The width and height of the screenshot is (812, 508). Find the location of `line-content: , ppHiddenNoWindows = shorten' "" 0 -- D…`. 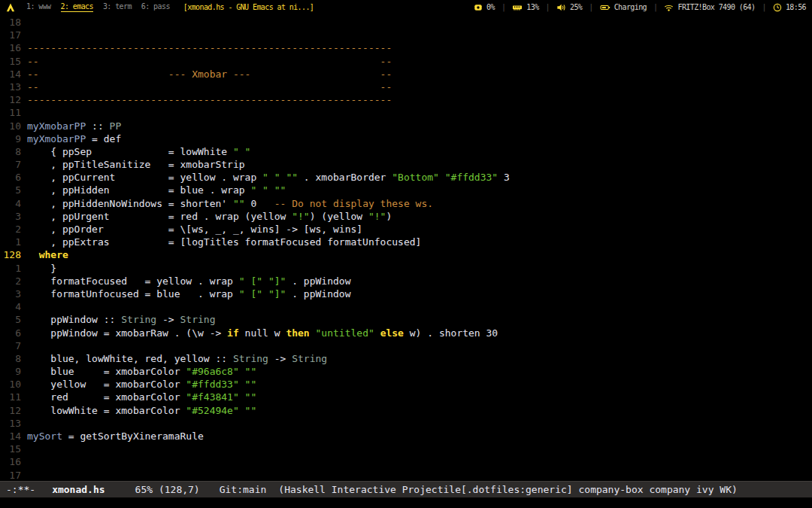

line-content: , ppHiddenNoWindows = shorten' "" 0 -- D… is located at coordinates (230, 203).